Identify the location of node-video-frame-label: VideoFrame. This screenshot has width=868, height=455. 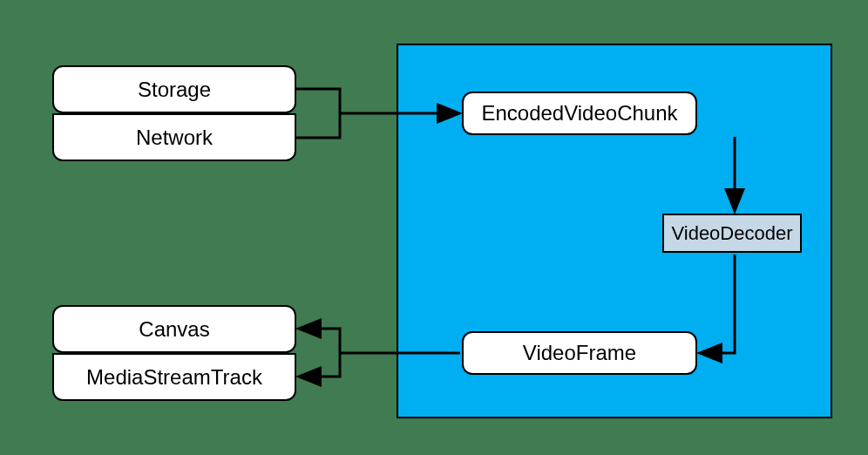
(580, 353).